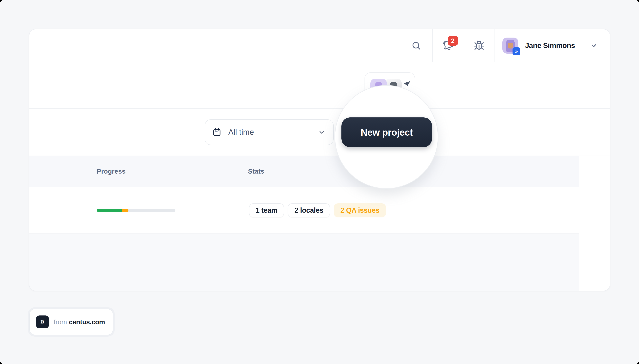 This screenshot has width=639, height=364. I want to click on stats-chips: 1 team 2 locales 2 QA issues, so click(318, 210).